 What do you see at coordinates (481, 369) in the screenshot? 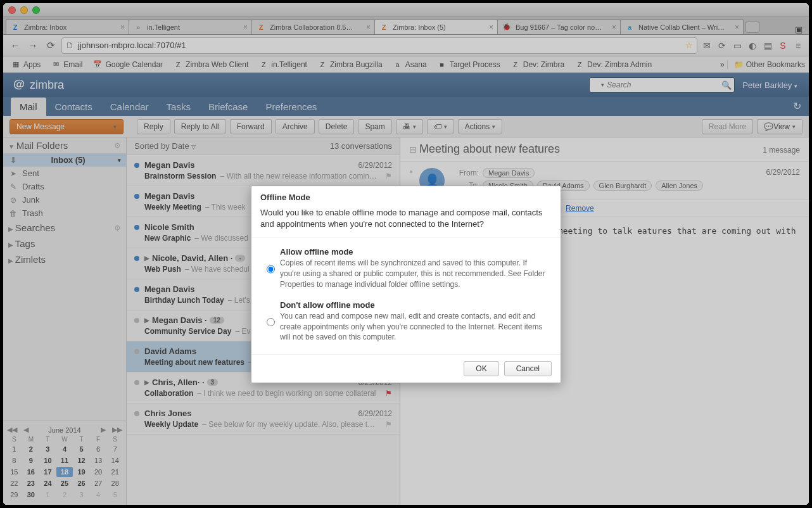
I see `ok-button: OK` at bounding box center [481, 369].